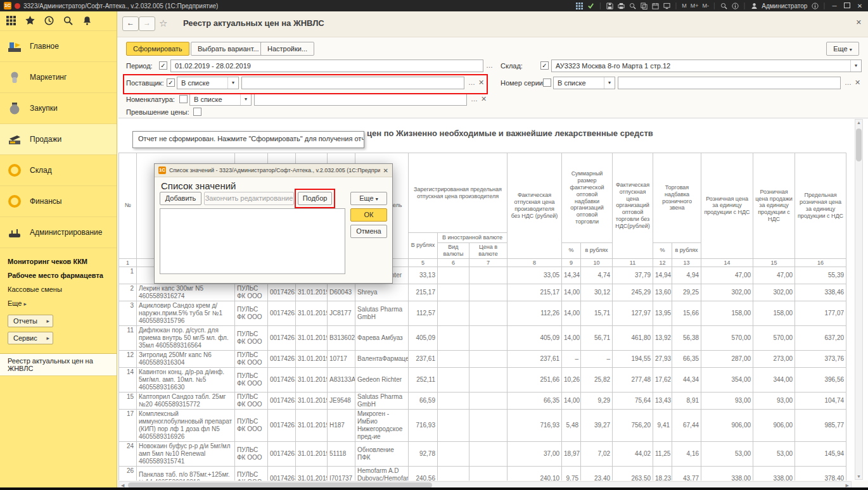  Describe the element at coordinates (848, 82) in the screenshot. I see `series-select-button: …` at that location.